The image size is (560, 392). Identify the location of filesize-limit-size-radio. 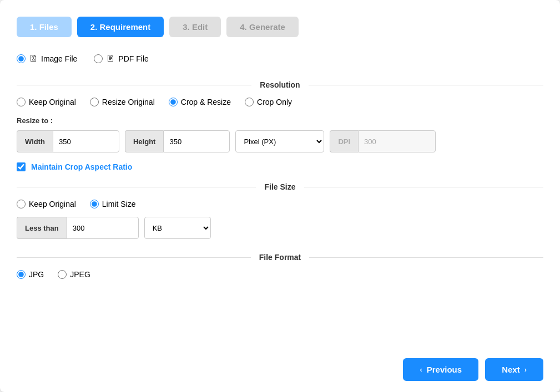
(94, 204).